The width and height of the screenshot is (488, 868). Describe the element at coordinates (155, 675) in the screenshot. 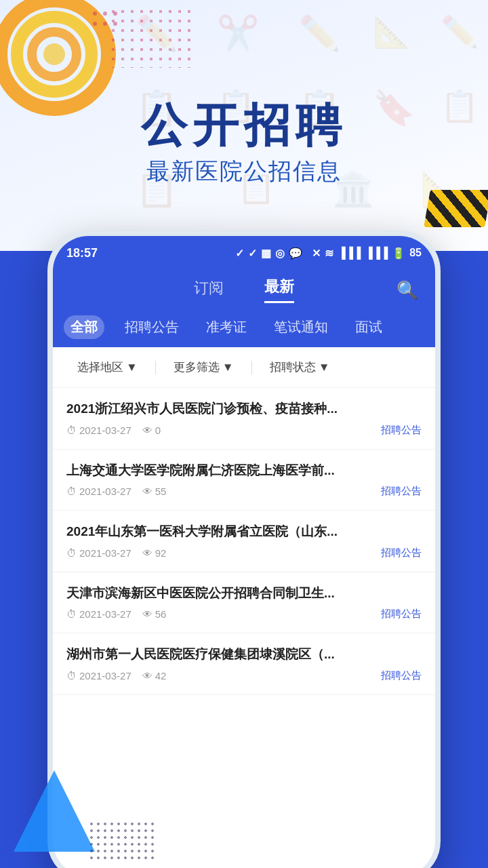

I see `meta-views: 👁 42` at that location.